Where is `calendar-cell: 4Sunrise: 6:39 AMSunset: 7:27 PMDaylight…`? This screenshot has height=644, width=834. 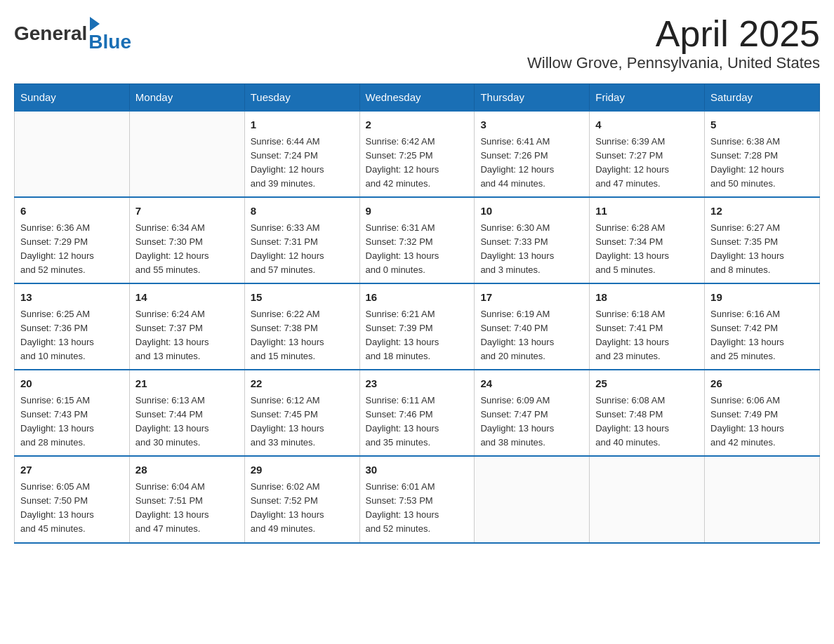
calendar-cell: 4Sunrise: 6:39 AMSunset: 7:27 PMDaylight… is located at coordinates (647, 154).